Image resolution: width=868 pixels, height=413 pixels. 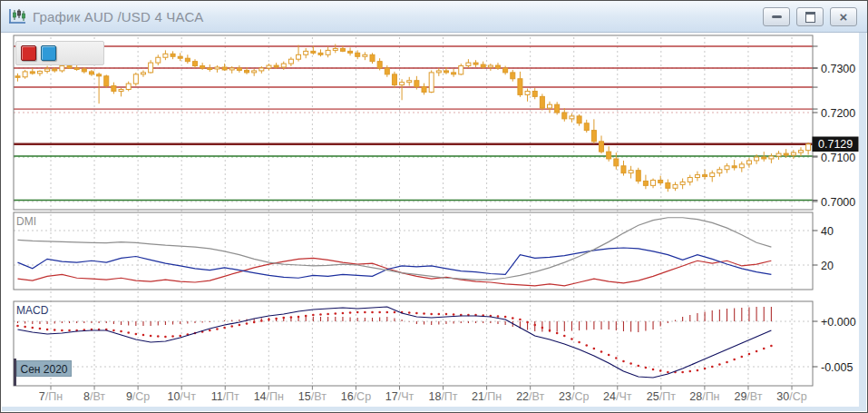 What do you see at coordinates (747, 397) in the screenshot?
I see `svg-text: 29/Вт` at bounding box center [747, 397].